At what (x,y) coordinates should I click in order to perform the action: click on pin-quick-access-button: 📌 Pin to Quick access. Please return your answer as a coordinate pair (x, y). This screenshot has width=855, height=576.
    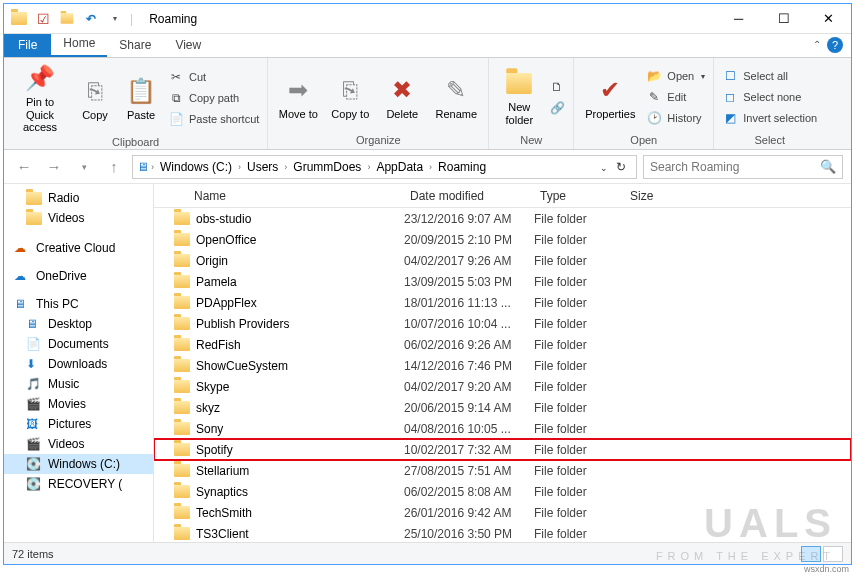
    Looking at the image, I should click on (40, 98).